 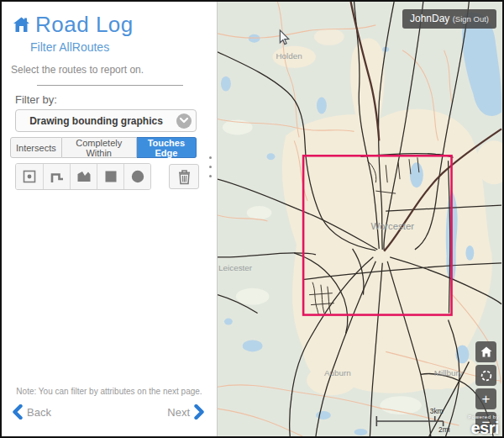 I want to click on locate-button, so click(x=486, y=375).